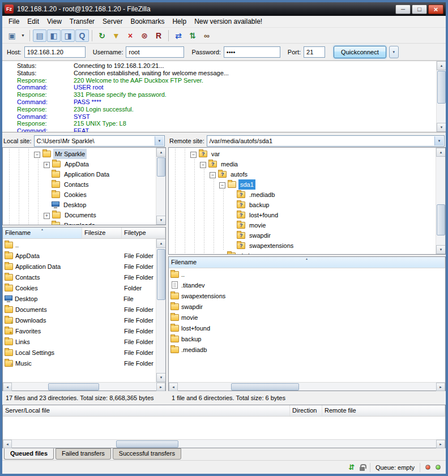  I want to click on host-input, so click(55, 52).